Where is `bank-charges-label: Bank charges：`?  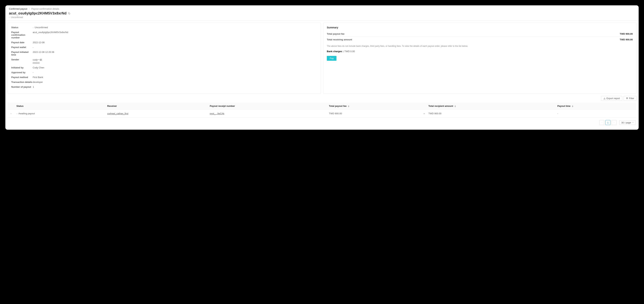 bank-charges-label: Bank charges： is located at coordinates (336, 52).